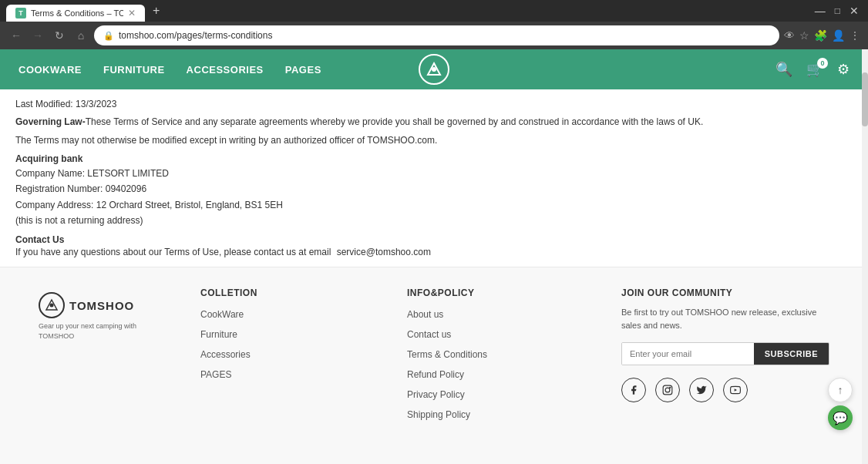  Describe the element at coordinates (718, 376) in the screenshot. I see `footer-community-col: JOIN OUR COMMUNITY Be first to try out T…` at that location.